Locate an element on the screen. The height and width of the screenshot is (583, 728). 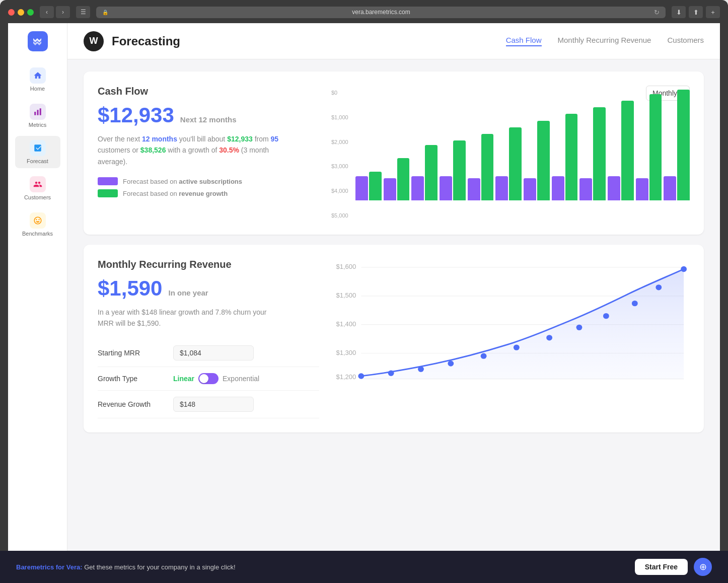
svg-text: $1,600 is located at coordinates (346, 267).